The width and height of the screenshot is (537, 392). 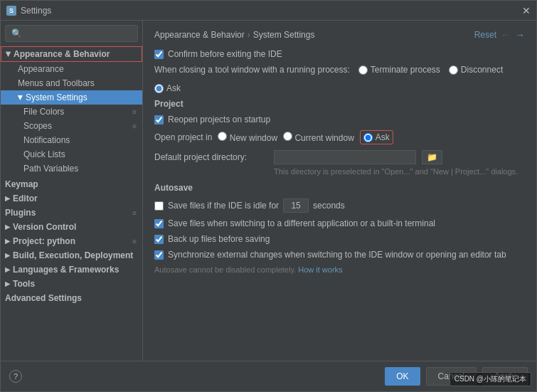 What do you see at coordinates (71, 54) in the screenshot?
I see `sidebar-item-appearance-behavior: ▶ Appearance & Behavior` at bounding box center [71, 54].